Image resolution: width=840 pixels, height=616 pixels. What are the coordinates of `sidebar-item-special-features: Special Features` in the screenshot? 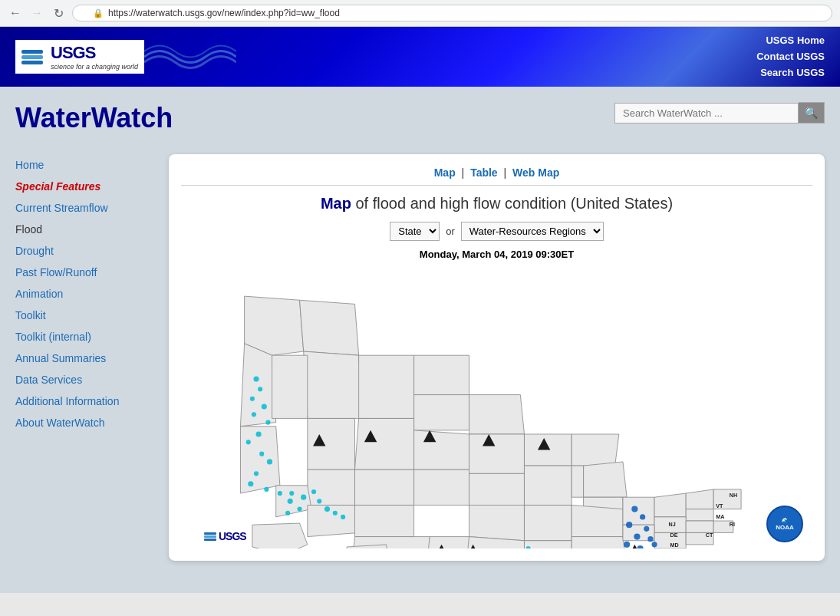 It's located at (88, 186).